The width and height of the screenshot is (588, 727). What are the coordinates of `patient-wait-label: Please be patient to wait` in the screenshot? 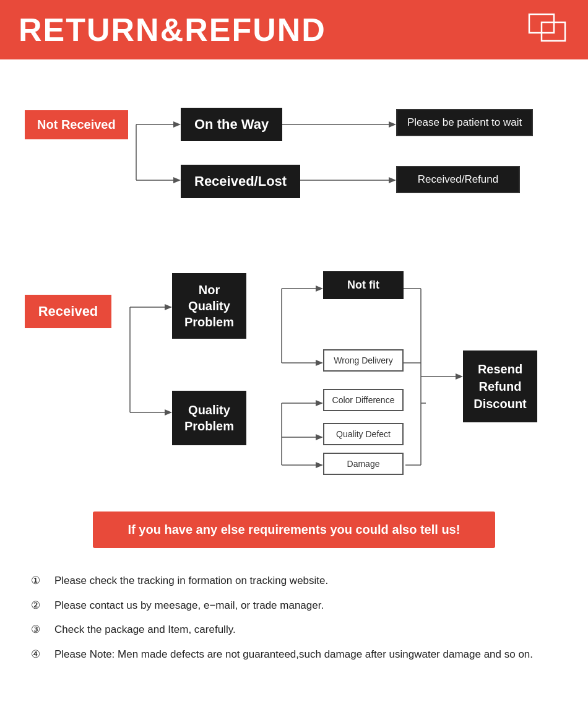 It's located at (464, 123).